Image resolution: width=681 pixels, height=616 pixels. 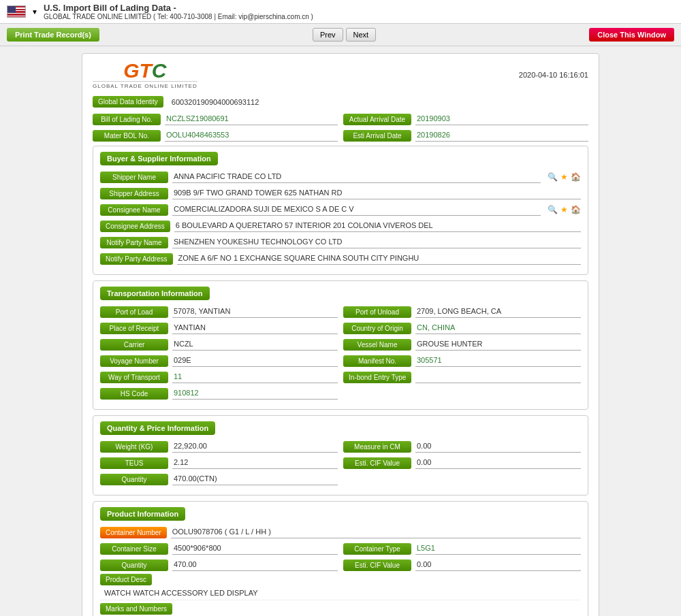 I want to click on mater-bol-value: OOLU4048463553, so click(x=251, y=135).